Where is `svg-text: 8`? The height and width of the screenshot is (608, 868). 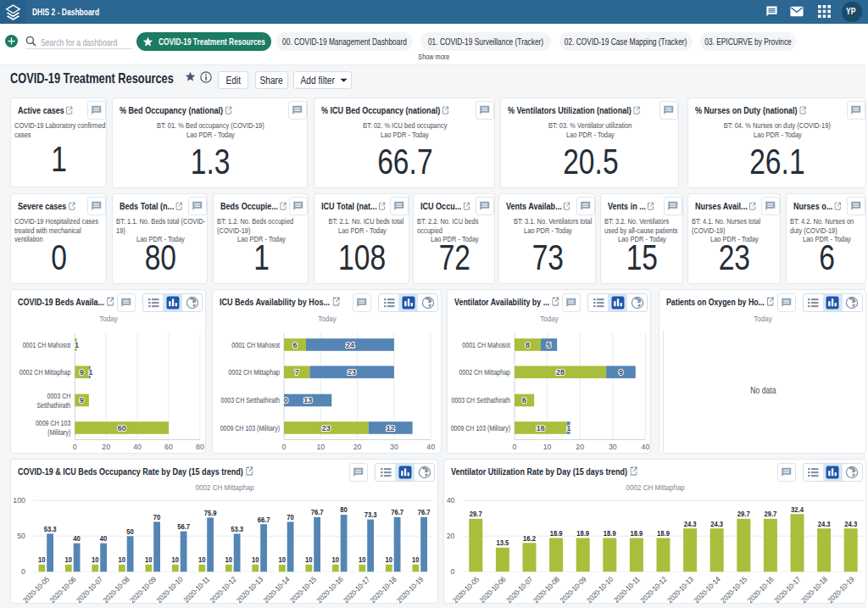 svg-text: 8 is located at coordinates (527, 345).